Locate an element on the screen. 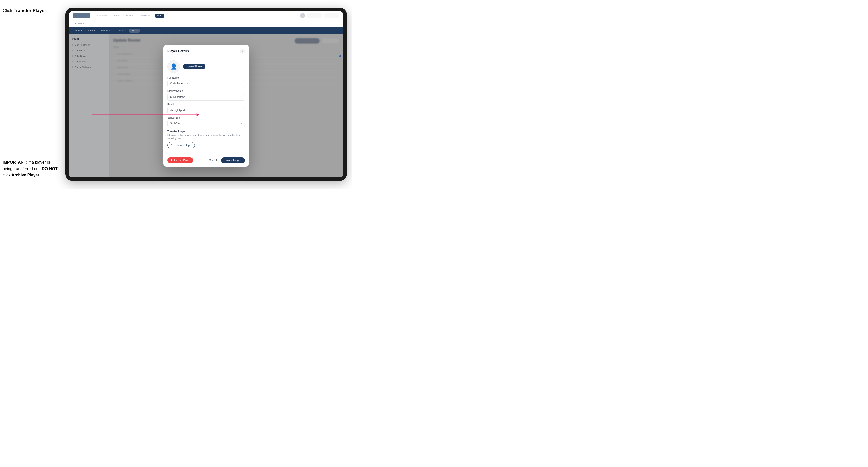 The width and height of the screenshot is (868, 467). transfer-section: Transfer Player If this player has moved… is located at coordinates (206, 139).